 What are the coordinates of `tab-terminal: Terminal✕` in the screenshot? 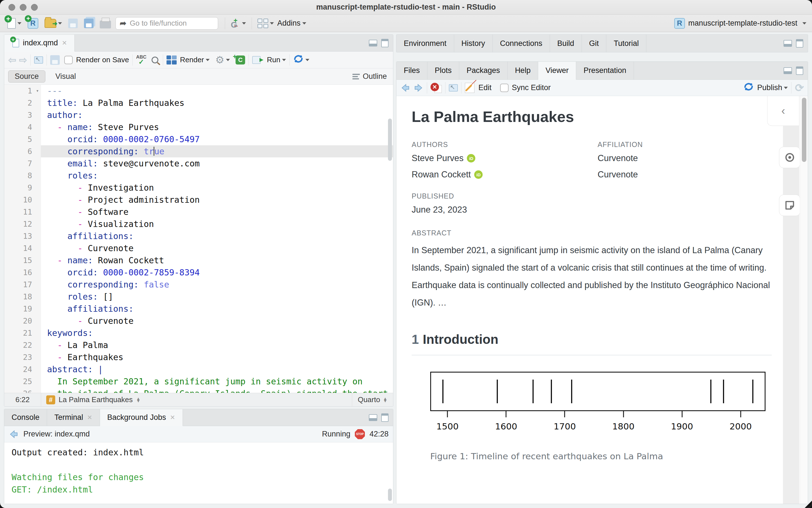 It's located at (73, 417).